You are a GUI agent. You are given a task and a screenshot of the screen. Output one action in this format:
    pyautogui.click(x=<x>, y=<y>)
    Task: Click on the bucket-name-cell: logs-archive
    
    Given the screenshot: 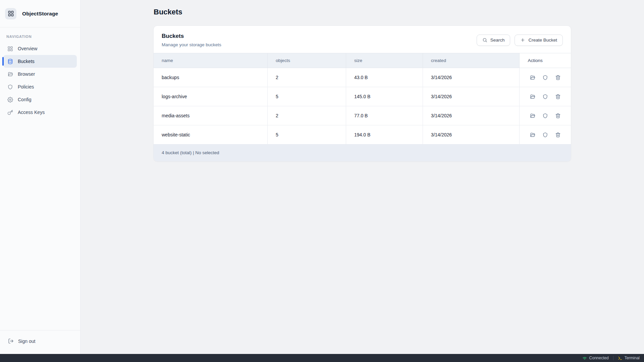 What is the action you would take?
    pyautogui.click(x=211, y=97)
    